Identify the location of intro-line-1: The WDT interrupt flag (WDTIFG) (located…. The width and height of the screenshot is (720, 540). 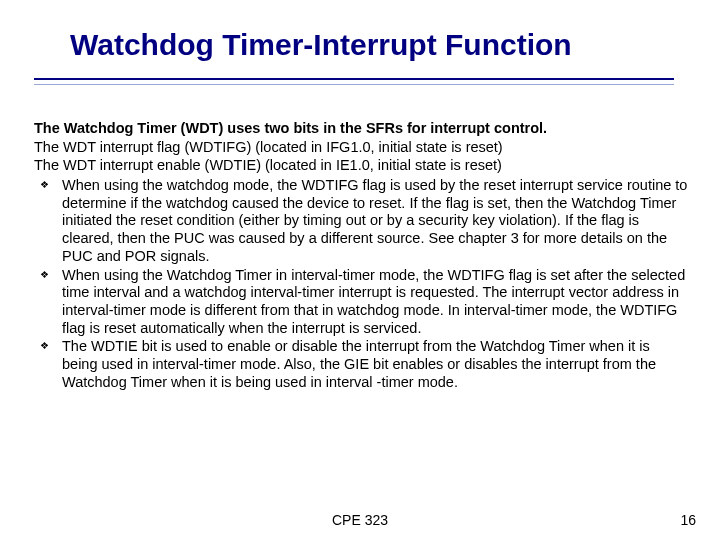
(361, 148).